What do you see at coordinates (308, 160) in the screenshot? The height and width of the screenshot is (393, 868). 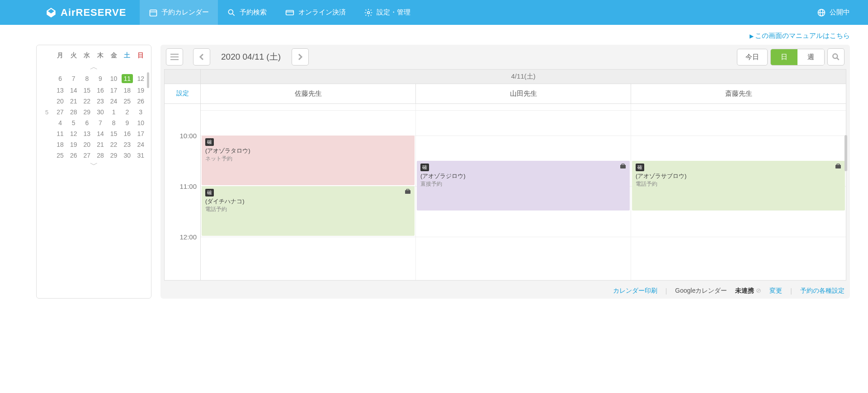 I see `appointment: 確(アオゾラタロウ)ネット予約` at bounding box center [308, 160].